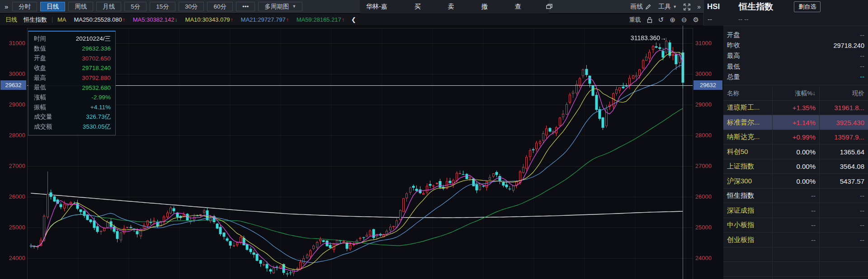  I want to click on index-name: 沪深300, so click(748, 181).